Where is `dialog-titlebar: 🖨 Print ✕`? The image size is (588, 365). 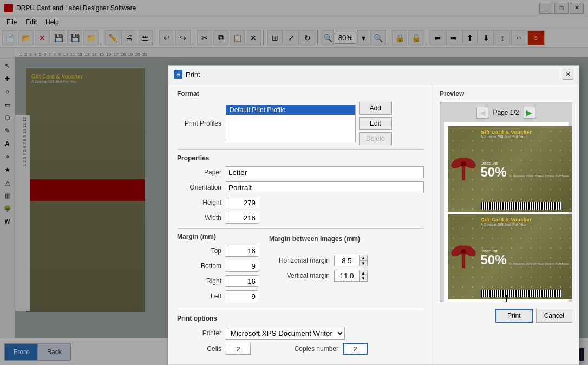
dialog-titlebar: 🖨 Print ✕ is located at coordinates (374, 75).